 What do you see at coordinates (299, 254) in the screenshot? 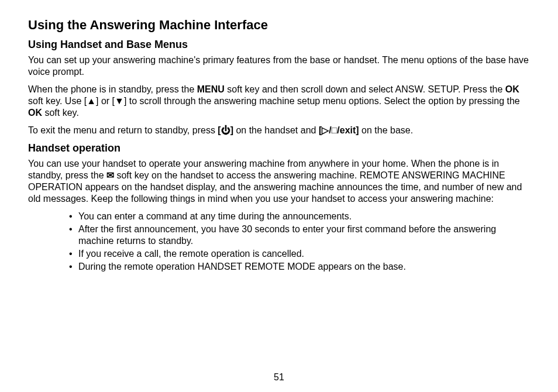
I see `list-item: If you receive a call, the remote operat…` at bounding box center [299, 254].